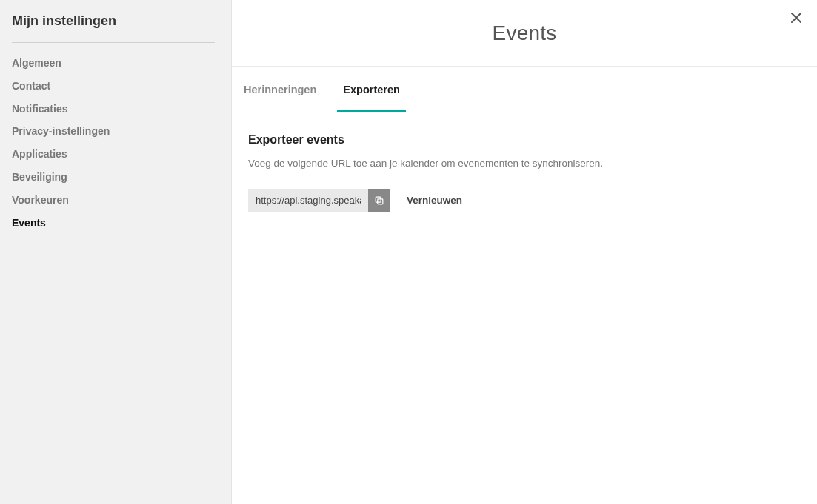  I want to click on tab-exporteren: Exporteren, so click(372, 89).